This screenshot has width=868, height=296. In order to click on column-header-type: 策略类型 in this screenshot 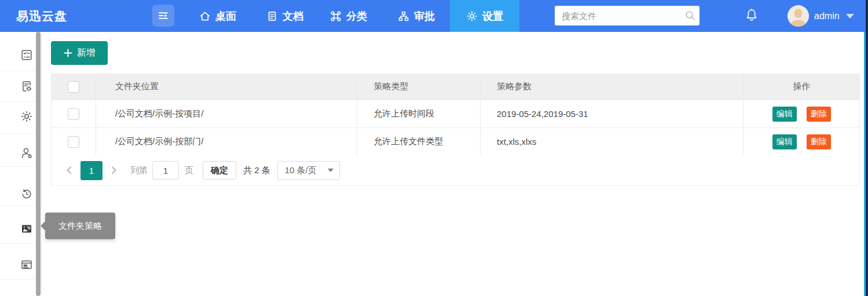, I will do `click(419, 87)`.